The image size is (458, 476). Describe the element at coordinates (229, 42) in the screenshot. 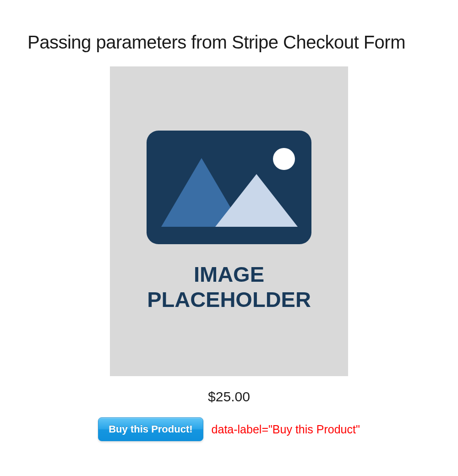

I see `page-title: Passing parameters from Stripe Checkout …` at that location.